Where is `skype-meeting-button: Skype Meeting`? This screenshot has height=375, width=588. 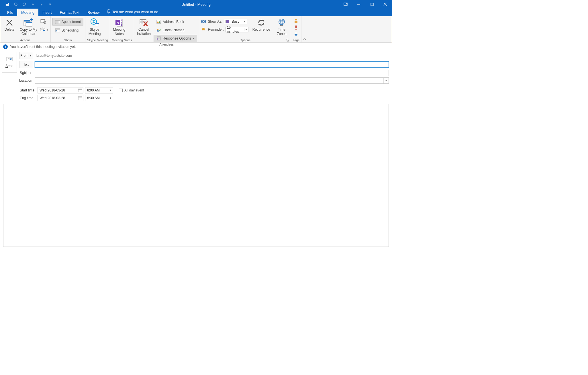 skype-meeting-button: Skype Meeting is located at coordinates (95, 27).